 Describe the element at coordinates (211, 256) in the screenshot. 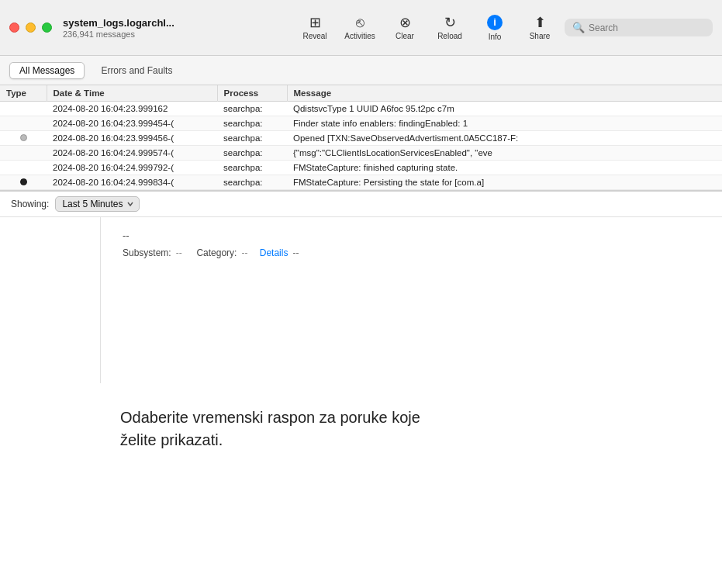

I see `detail-meta-row: Subsystem: -- Category: -- Details --` at that location.